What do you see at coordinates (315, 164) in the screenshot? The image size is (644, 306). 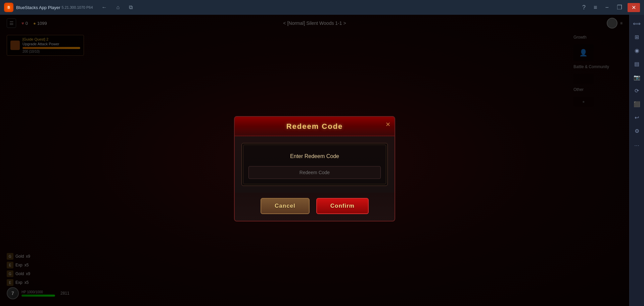 I see `redeem-input-area: Enter Redeem Code` at bounding box center [315, 164].